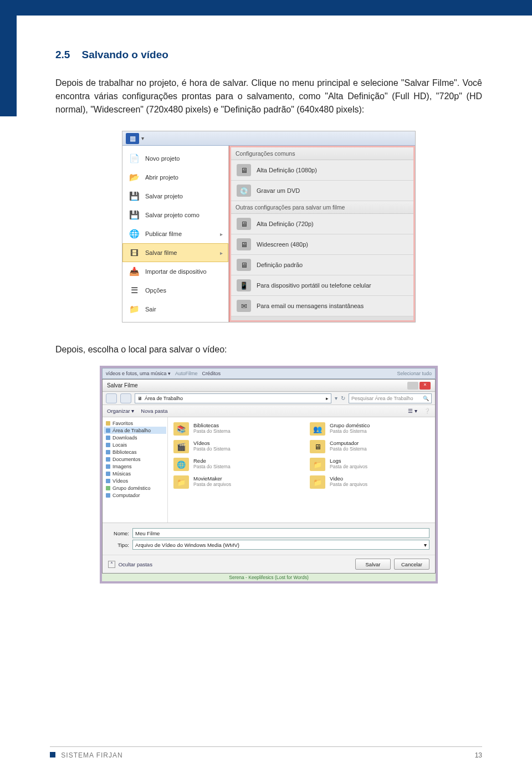  What do you see at coordinates (135, 423) in the screenshot?
I see `tree-item: Favoritos` at bounding box center [135, 423].